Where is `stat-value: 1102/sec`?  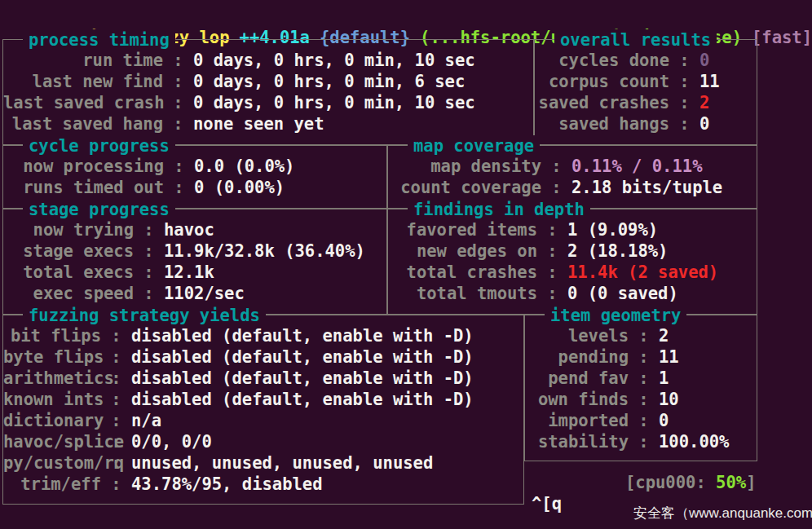 stat-value: 1102/sec is located at coordinates (204, 293).